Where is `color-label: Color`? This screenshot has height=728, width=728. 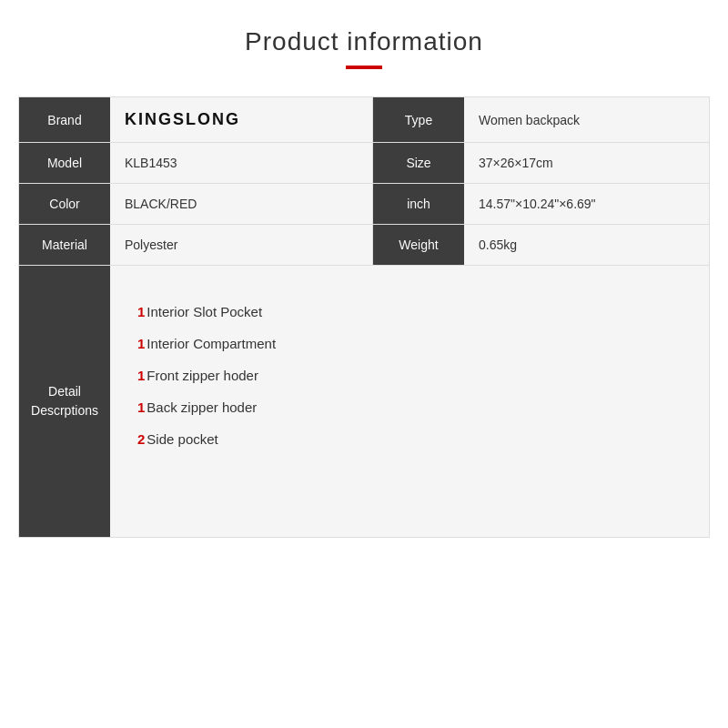
color-label: Color is located at coordinates (65, 204).